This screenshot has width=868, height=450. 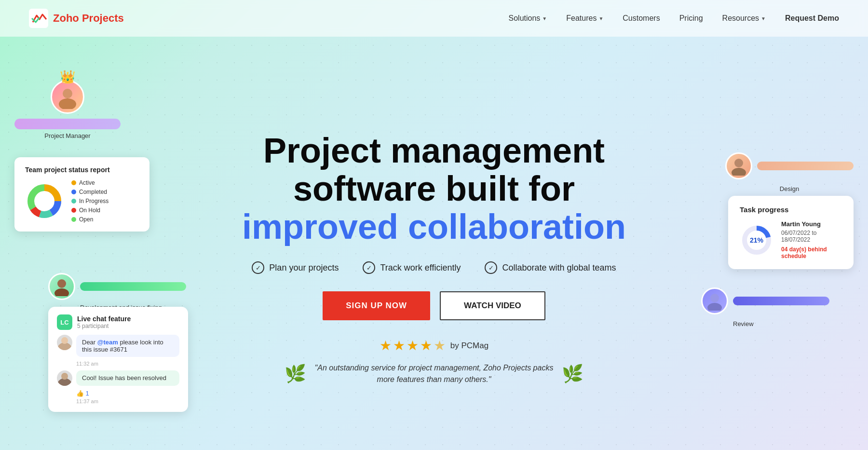 What do you see at coordinates (104, 326) in the screenshot?
I see `chat-sub: 5 participant` at bounding box center [104, 326].